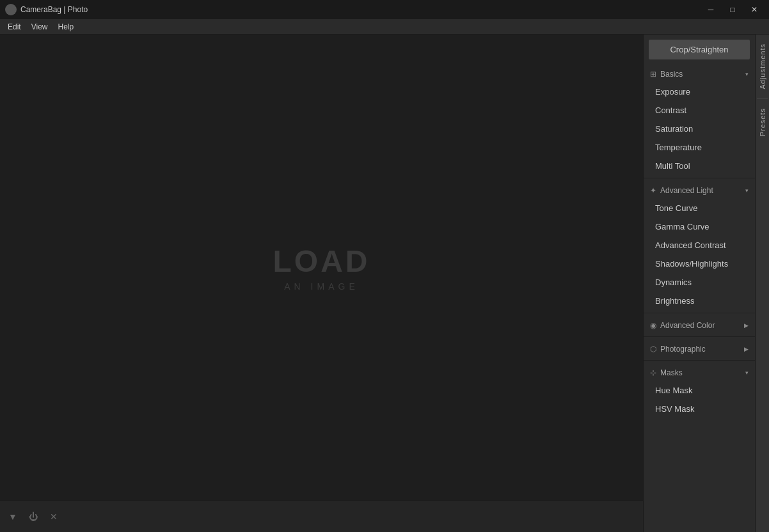  I want to click on panel-item-contrast: Contrast, so click(699, 110).